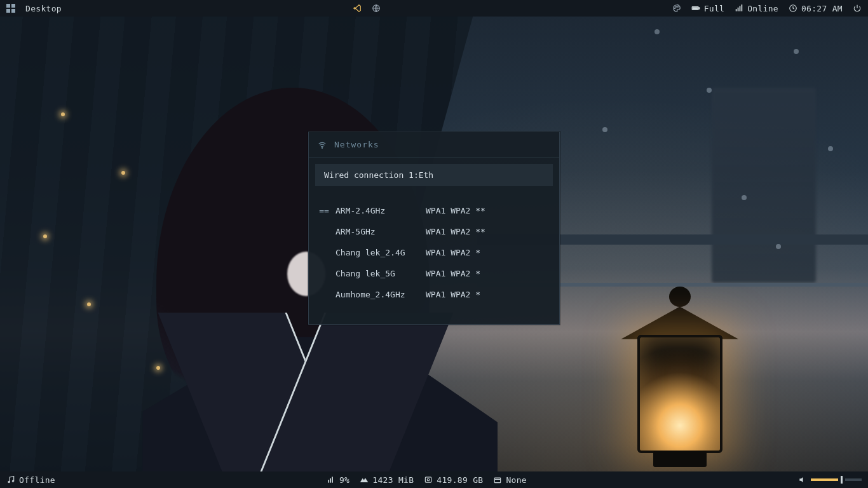 The width and height of the screenshot is (868, 488). Describe the element at coordinates (677, 8) in the screenshot. I see `tray-color-picker` at that location.